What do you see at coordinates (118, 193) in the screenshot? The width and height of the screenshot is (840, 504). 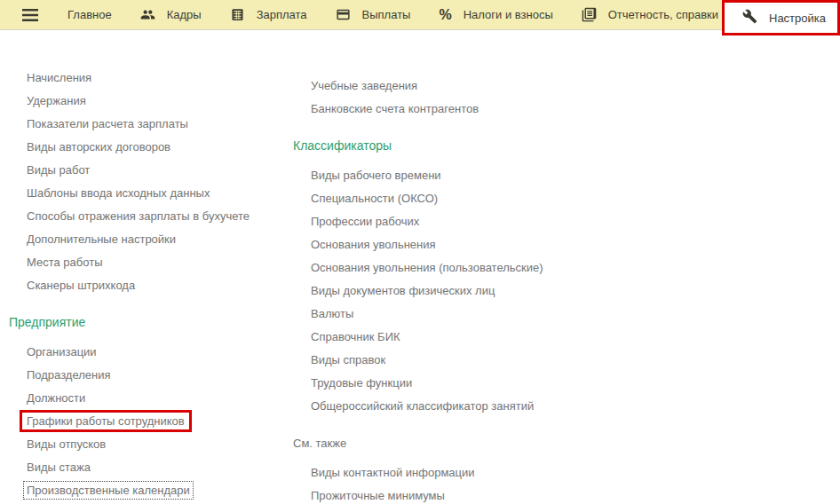 I see `settings-link: Шаблоны ввода исходных данных` at bounding box center [118, 193].